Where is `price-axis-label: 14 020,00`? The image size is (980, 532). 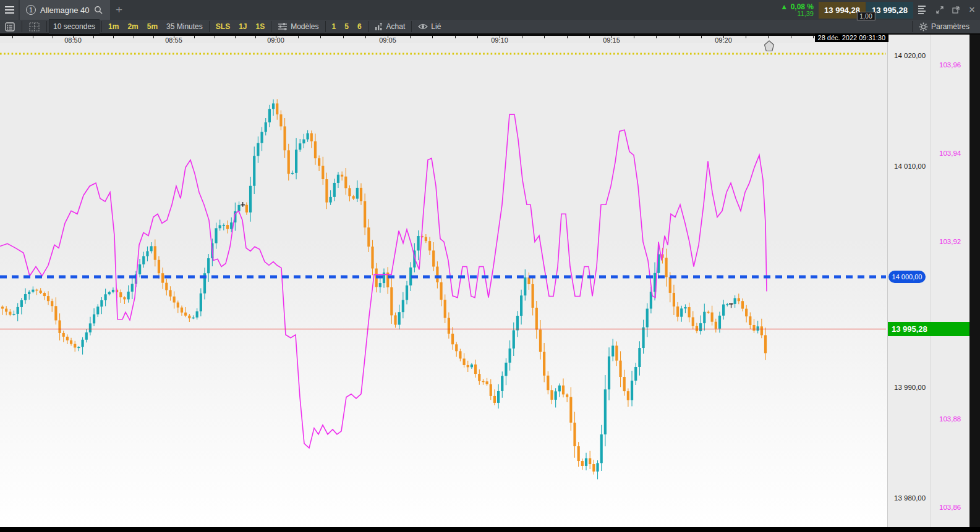 price-axis-label: 14 020,00 is located at coordinates (910, 56).